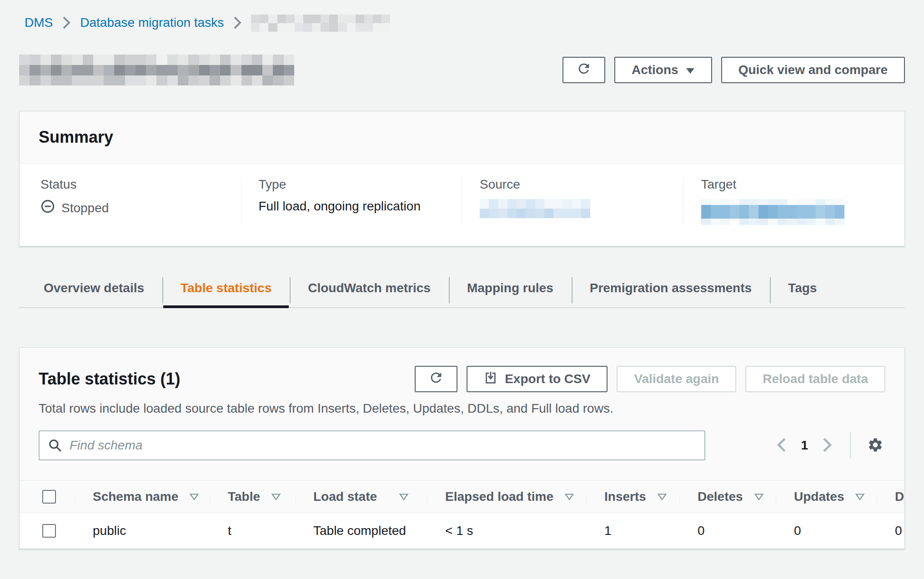 The height and width of the screenshot is (579, 924). What do you see at coordinates (507, 531) in the screenshot?
I see `cell-elapsed-load-time: < 1 s` at bounding box center [507, 531].